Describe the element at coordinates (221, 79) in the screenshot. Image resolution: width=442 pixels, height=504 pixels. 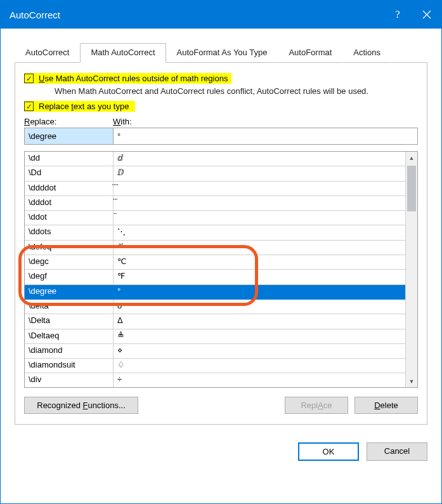
I see `checkbox-use-outside-math: Use Math AutoCorrect rules outside of ma…` at that location.